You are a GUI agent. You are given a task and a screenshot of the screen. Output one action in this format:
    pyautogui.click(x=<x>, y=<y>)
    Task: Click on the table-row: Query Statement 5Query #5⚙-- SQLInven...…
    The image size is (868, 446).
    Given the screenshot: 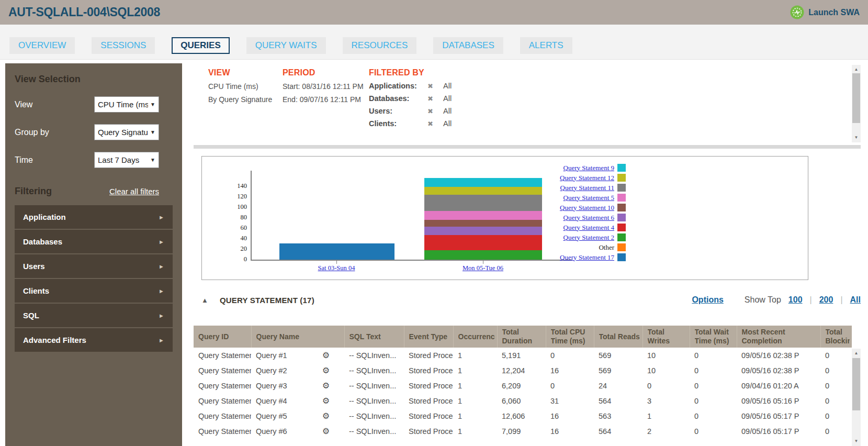 What is the action you would take?
    pyautogui.click(x=523, y=416)
    